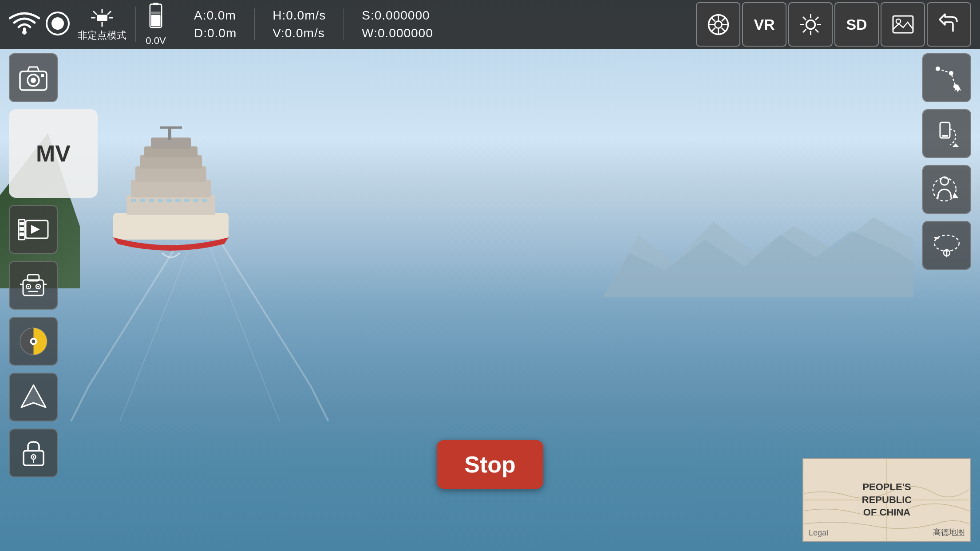 The image size is (980, 551). I want to click on mv-label: MV, so click(53, 153).